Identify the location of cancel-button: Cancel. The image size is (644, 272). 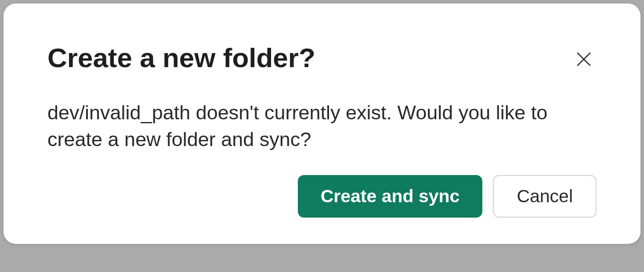
(545, 197).